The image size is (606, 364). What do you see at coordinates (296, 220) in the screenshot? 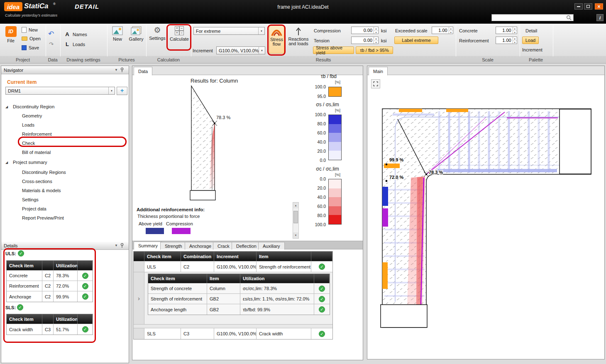
I see `graphics-scrollbar: ▲ ▼` at bounding box center [296, 220].